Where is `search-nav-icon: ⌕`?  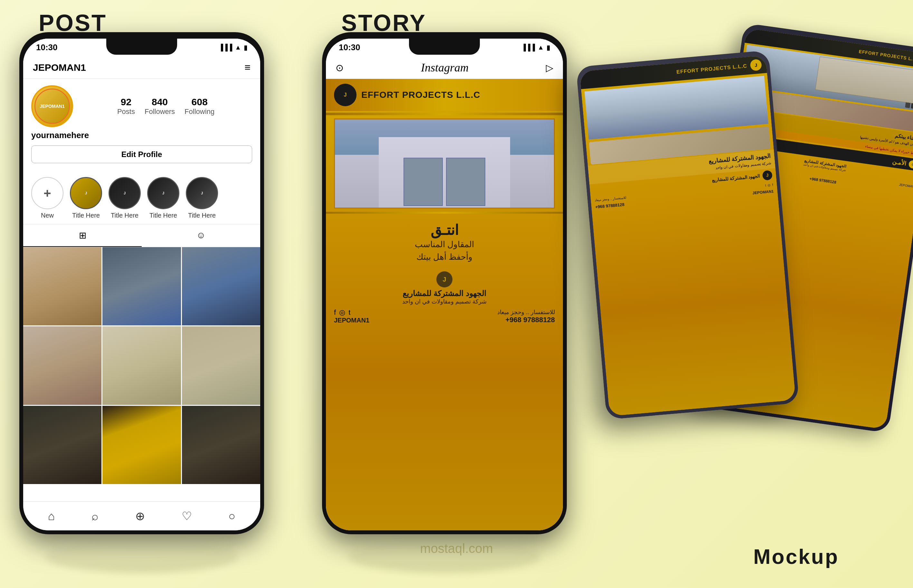 search-nav-icon: ⌕ is located at coordinates (95, 516).